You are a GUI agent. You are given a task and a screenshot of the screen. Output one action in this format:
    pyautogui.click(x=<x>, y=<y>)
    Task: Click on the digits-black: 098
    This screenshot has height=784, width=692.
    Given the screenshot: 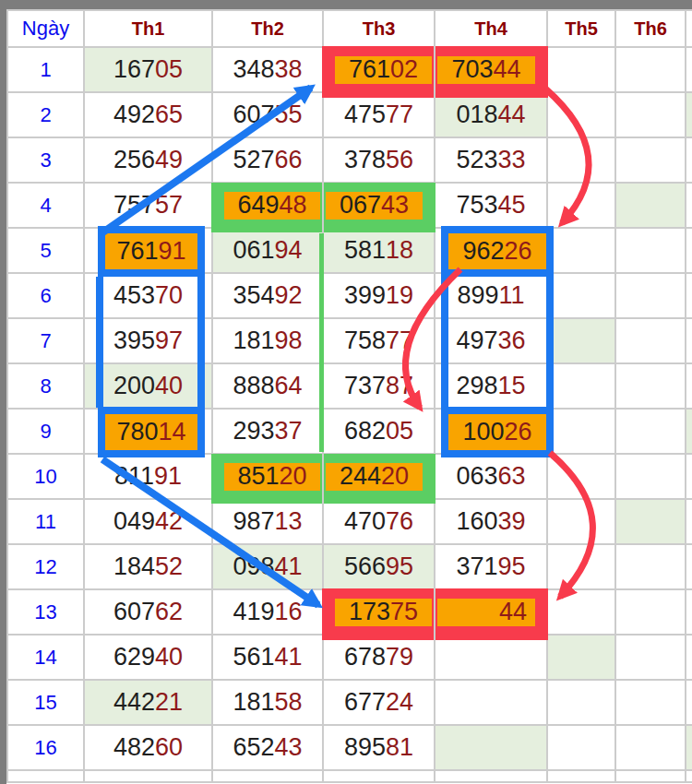 What is the action you would take?
    pyautogui.click(x=253, y=566)
    